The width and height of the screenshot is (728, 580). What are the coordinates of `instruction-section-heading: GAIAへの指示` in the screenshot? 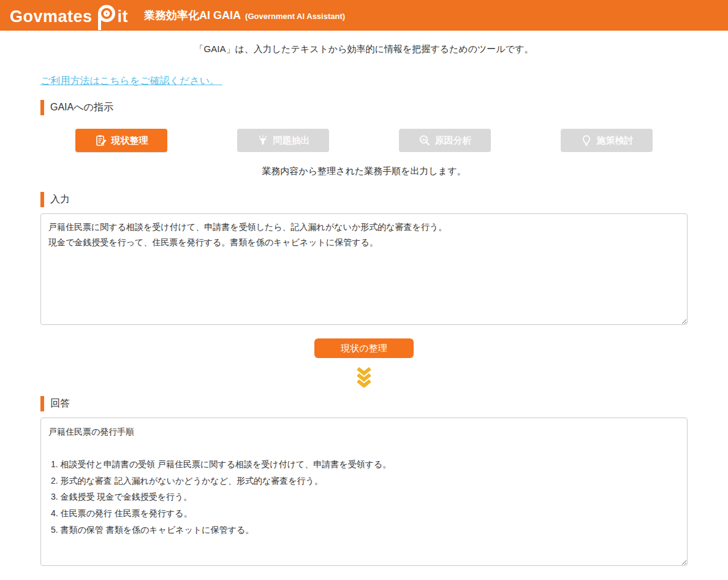 It's located at (364, 108).